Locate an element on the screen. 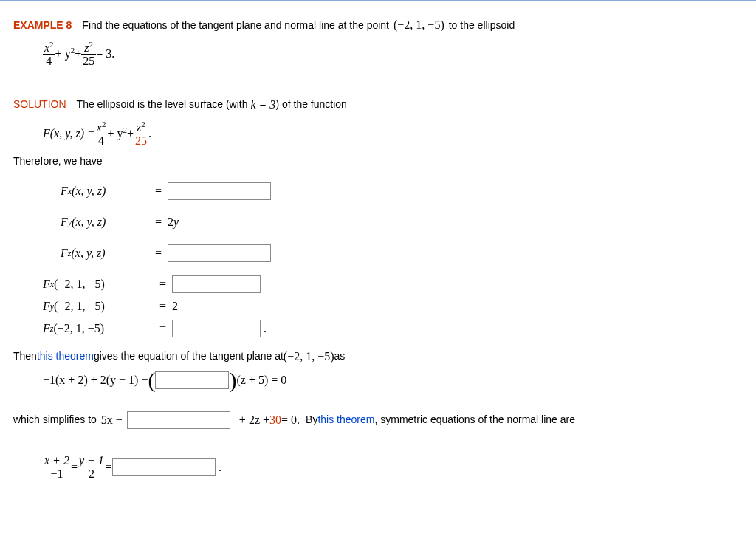 Image resolution: width=756 pixels, height=553 pixels. example-prompt-b: to the ellipsoid is located at coordinates (482, 25).